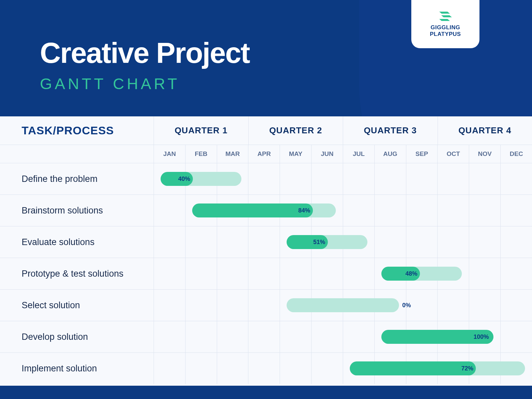 This screenshot has width=532, height=399. I want to click on month-header-feb: FEB, so click(201, 154).